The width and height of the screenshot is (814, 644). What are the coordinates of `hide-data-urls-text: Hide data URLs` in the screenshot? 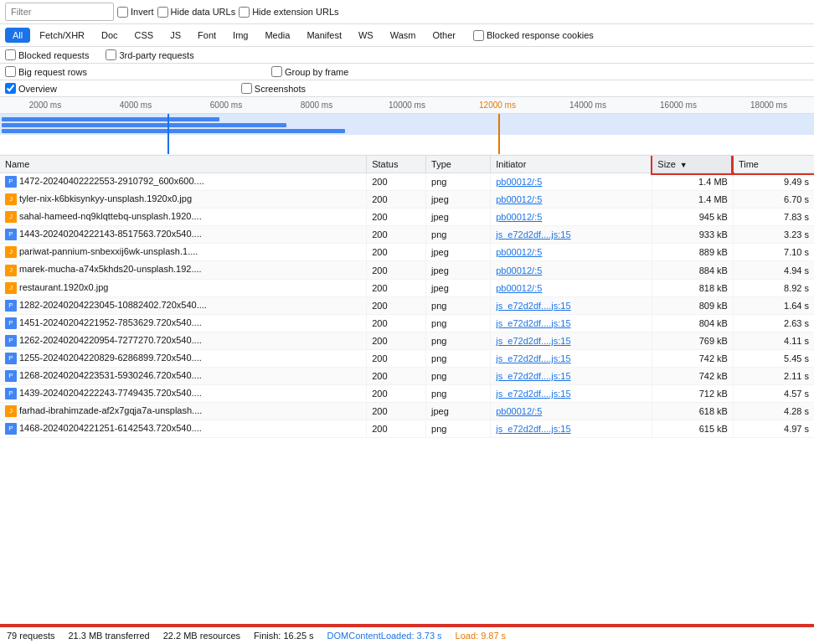 It's located at (204, 12).